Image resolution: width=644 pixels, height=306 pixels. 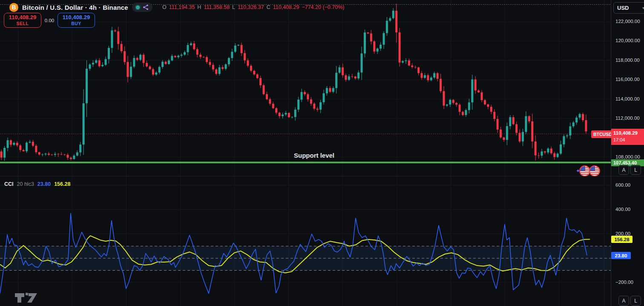 I want to click on currency-value: USD, so click(x=623, y=8).